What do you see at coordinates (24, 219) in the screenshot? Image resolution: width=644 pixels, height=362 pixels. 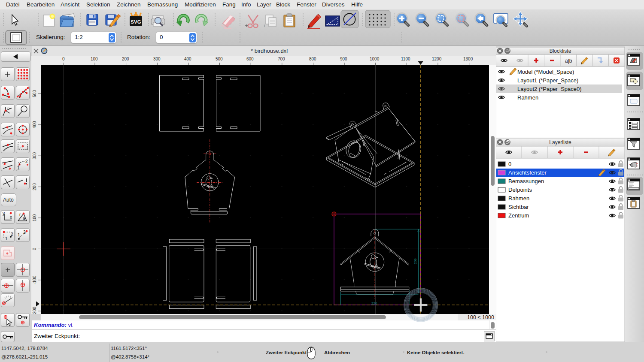 I see `svg-text: a` at bounding box center [24, 219].